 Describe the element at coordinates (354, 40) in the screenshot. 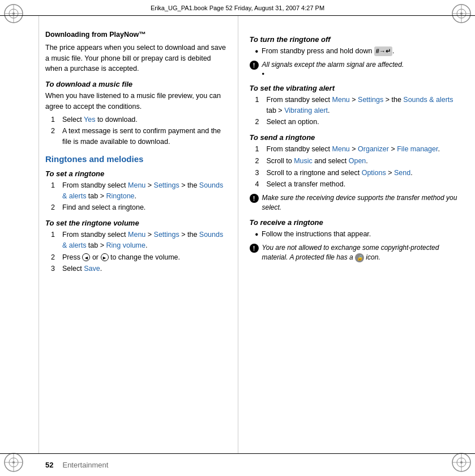

I see `turn-off-heading: To turn the ringtone off` at that location.